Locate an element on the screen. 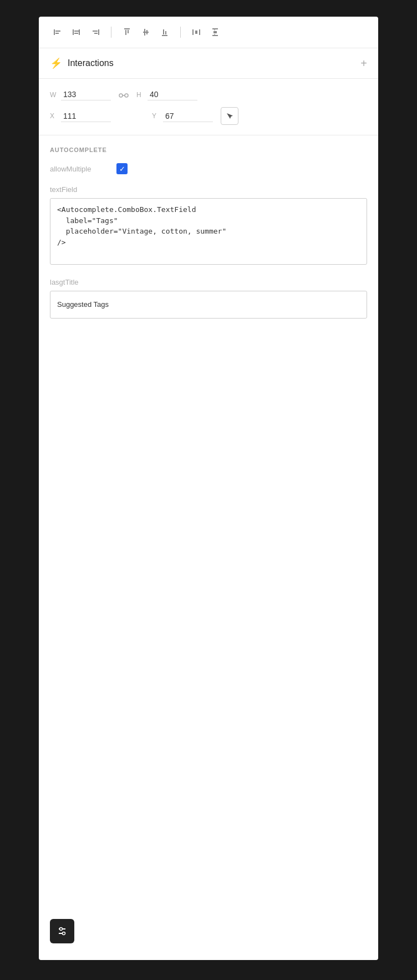 This screenshot has height=980, width=417. bottom-adjust-button is located at coordinates (62, 931).